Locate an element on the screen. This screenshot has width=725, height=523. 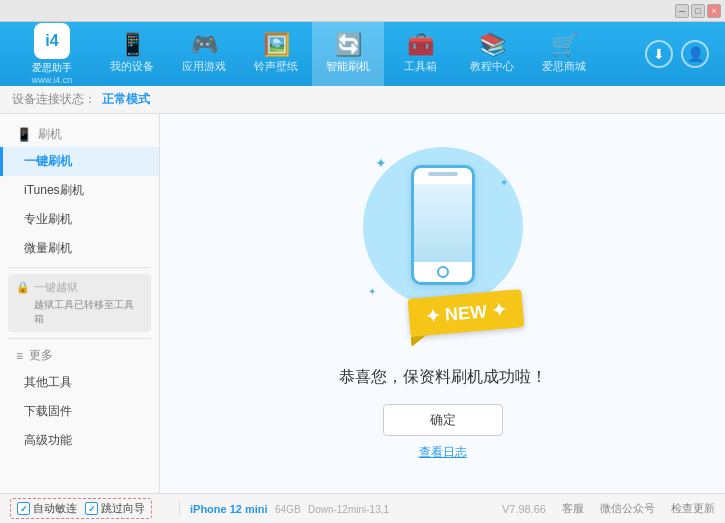
sidebar-item-other-tools: 其他工具 is located at coordinates (80, 382).